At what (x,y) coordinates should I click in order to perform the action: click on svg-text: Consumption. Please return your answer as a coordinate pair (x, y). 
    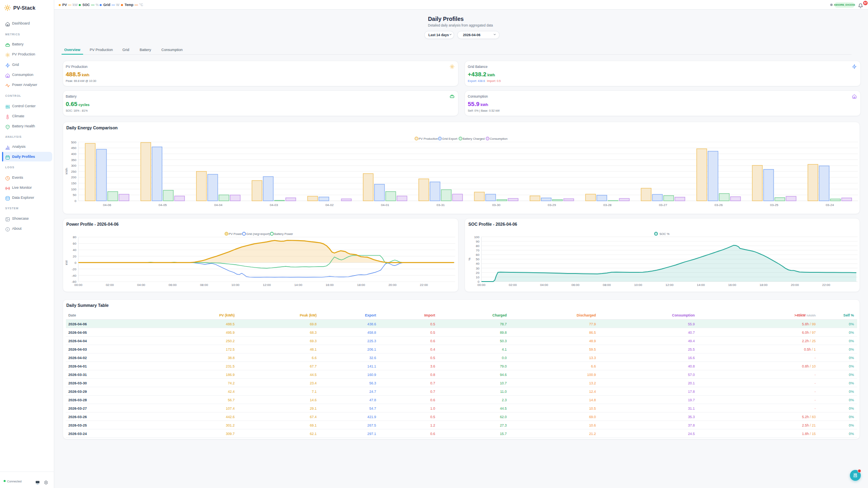
    Looking at the image, I should click on (498, 139).